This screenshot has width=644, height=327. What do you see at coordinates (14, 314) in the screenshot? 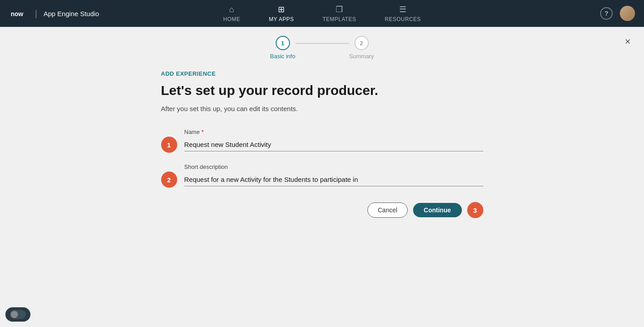
I see `toggle-thumb` at bounding box center [14, 314].